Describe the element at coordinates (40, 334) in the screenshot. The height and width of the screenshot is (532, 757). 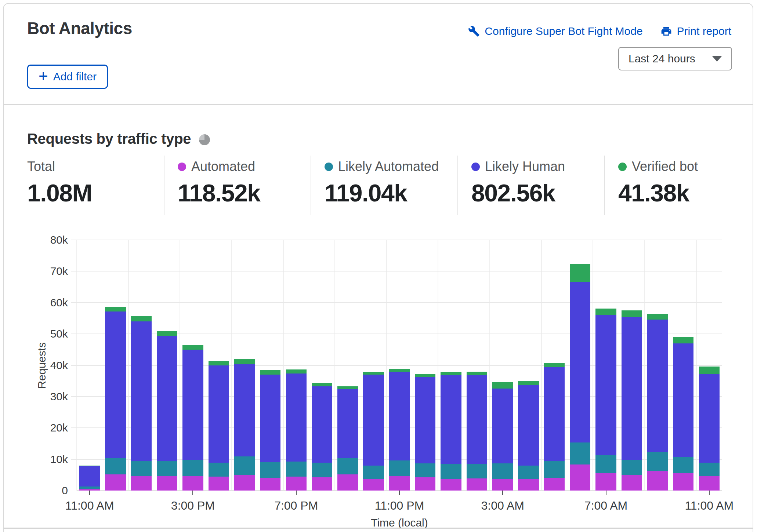
I see `y-tick-label: 50k` at that location.